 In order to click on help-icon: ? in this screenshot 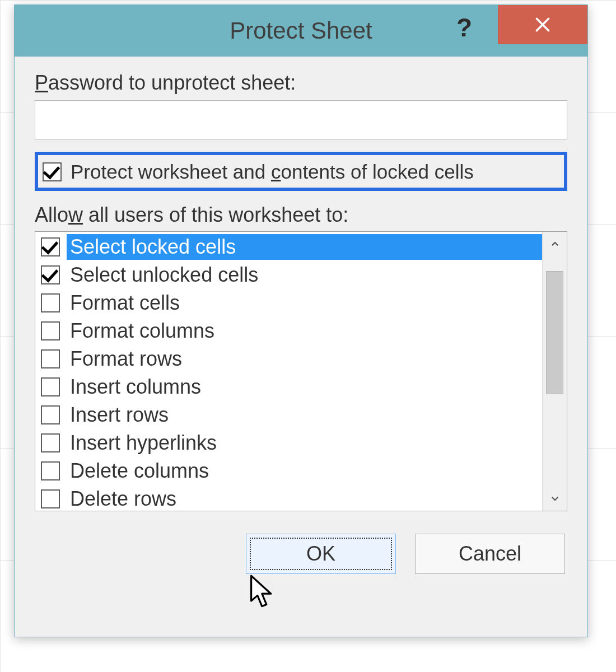, I will do `click(464, 27)`.